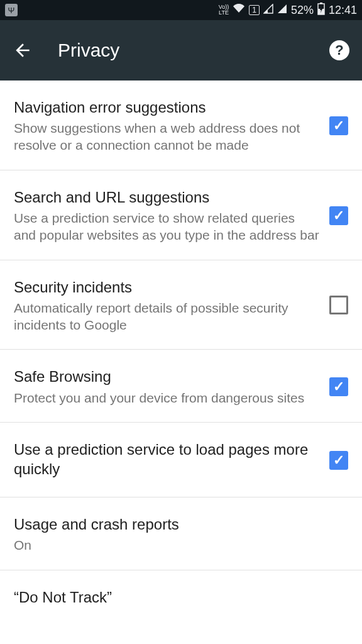  I want to click on checkbox-unchecked-icon, so click(339, 305).